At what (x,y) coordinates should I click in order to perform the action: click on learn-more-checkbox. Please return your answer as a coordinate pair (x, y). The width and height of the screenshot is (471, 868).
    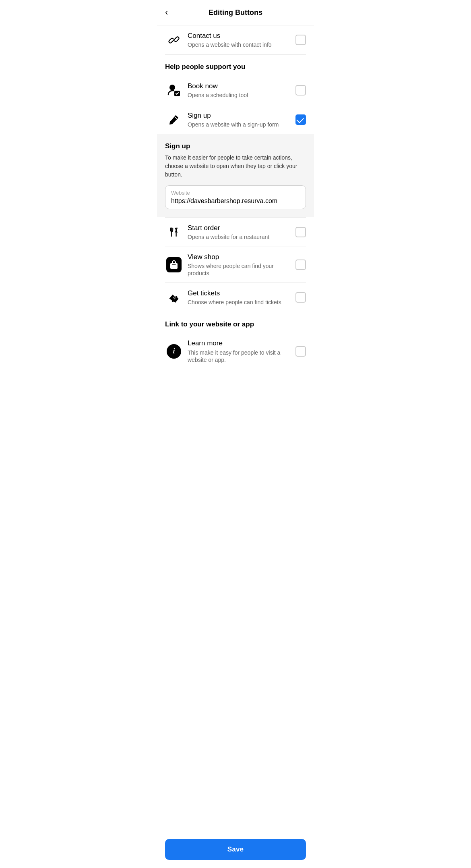
    Looking at the image, I should click on (301, 351).